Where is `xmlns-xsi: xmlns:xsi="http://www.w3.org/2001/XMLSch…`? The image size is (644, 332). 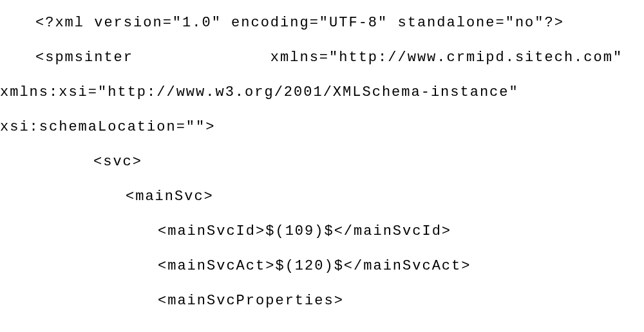 xmlns-xsi: xmlns:xsi="http://www.w3.org/2001/XMLSch… is located at coordinates (322, 93).